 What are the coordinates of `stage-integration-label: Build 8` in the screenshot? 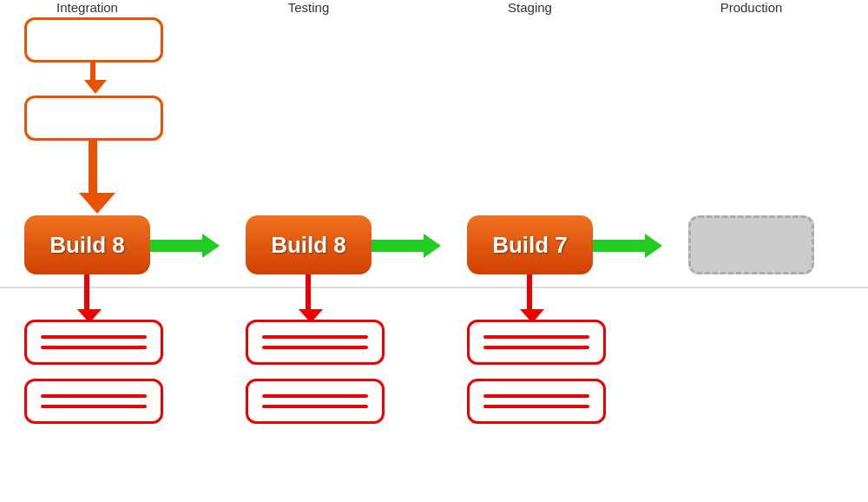 It's located at (87, 245).